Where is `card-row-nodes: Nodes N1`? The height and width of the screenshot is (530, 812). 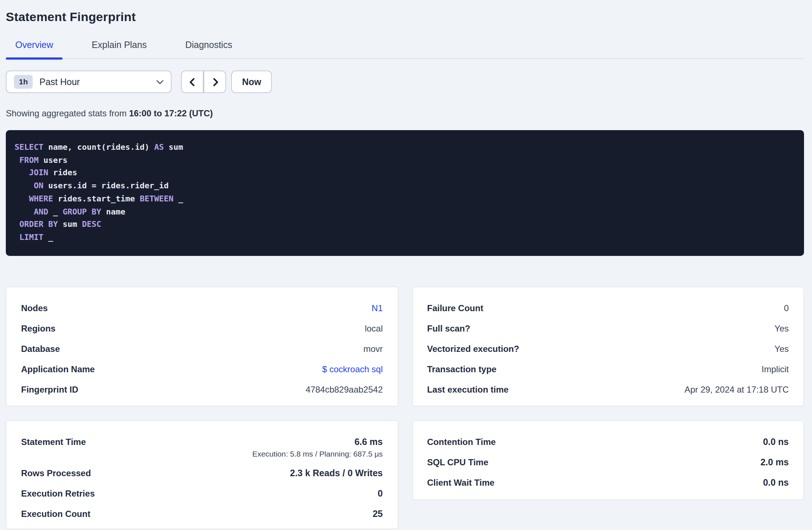 card-row-nodes: Nodes N1 is located at coordinates (202, 308).